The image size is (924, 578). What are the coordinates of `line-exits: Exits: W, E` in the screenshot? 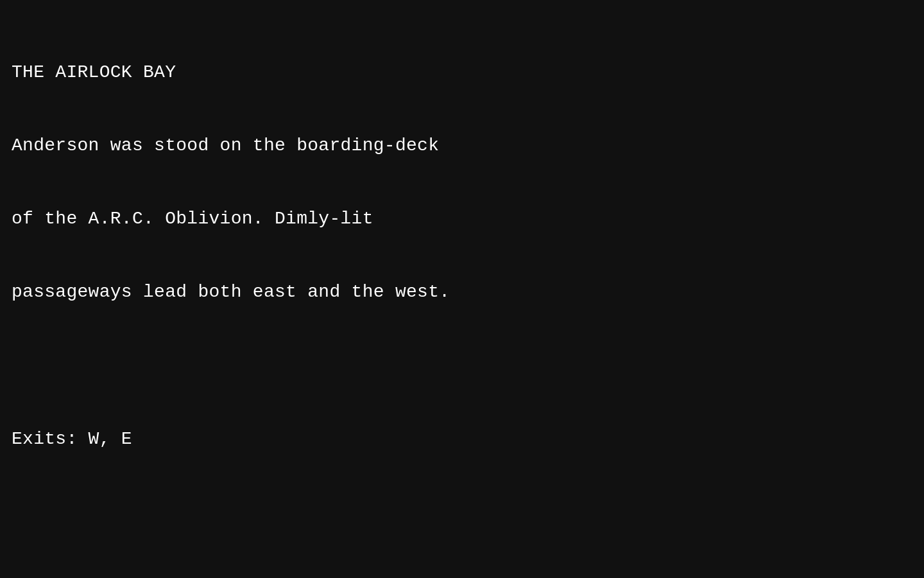 It's located at (462, 439).